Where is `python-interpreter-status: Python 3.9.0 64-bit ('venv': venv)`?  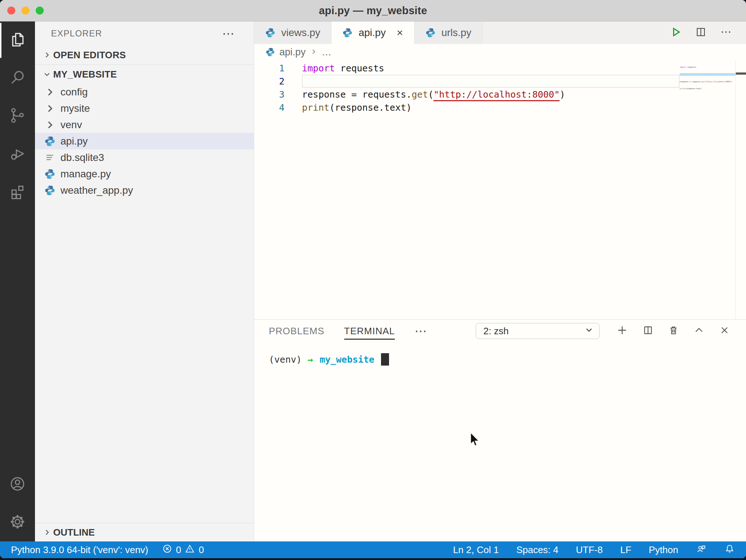 python-interpreter-status: Python 3.9.0 64-bit ('venv': venv) is located at coordinates (79, 550).